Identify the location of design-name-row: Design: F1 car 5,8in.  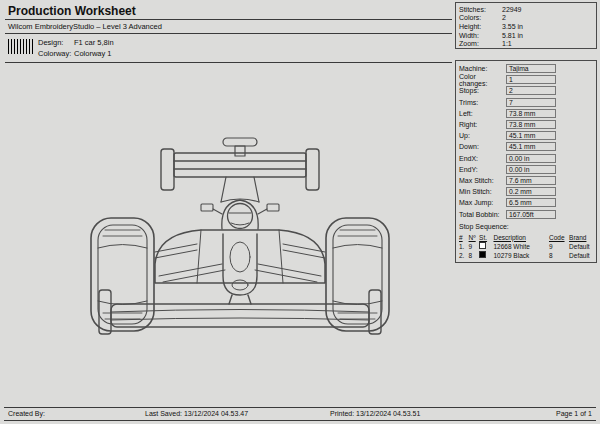
(76, 42).